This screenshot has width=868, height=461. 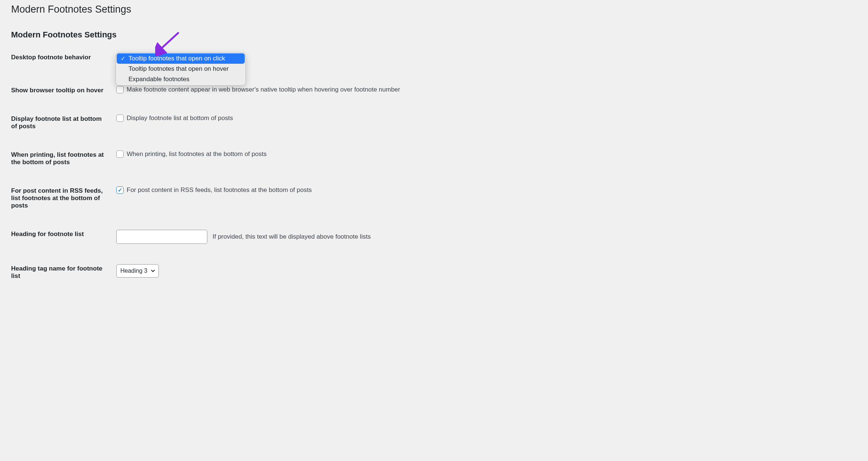 I want to click on checkbox-label-printing: When printing, list footnotes at the bot…, so click(x=197, y=154).